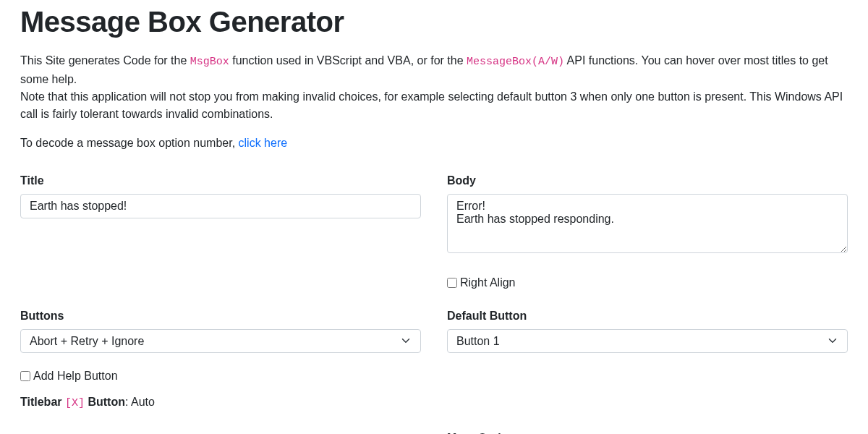  What do you see at coordinates (434, 70) in the screenshot?
I see `intro-paragraph-1: This Site generates Code for the MsgBox …` at bounding box center [434, 70].